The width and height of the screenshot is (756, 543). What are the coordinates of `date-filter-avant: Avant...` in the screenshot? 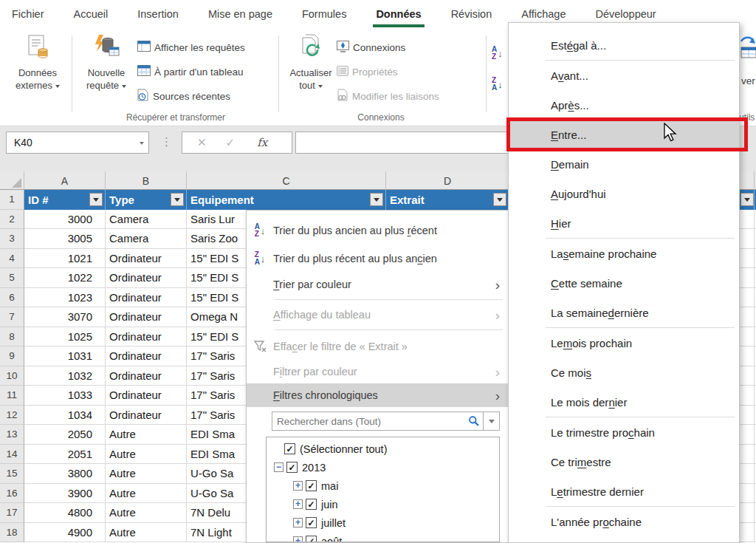 It's located at (624, 75).